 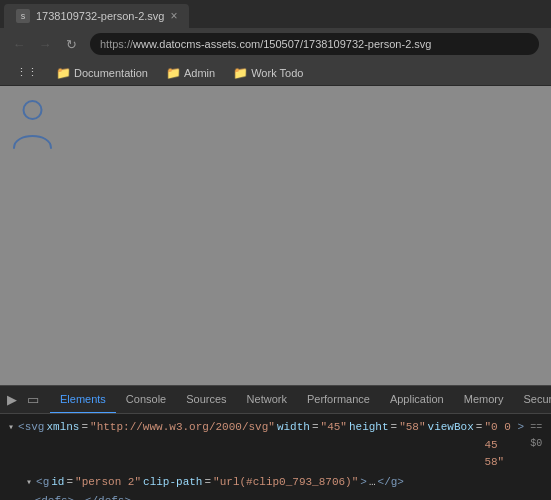 What do you see at coordinates (58, 483) in the screenshot?
I see `code-g-id-attr: id` at bounding box center [58, 483].